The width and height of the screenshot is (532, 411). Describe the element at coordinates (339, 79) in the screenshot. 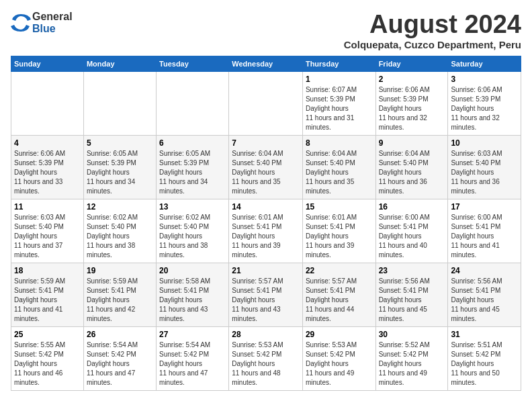

I see `day-number: 1` at that location.